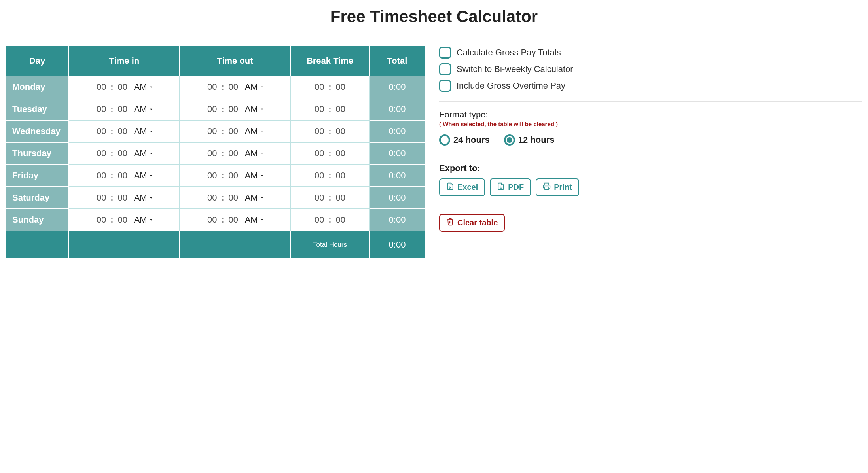 This screenshot has height=473, width=868. What do you see at coordinates (235, 198) in the screenshot?
I see `time-out-cell: 00:00AM` at bounding box center [235, 198].